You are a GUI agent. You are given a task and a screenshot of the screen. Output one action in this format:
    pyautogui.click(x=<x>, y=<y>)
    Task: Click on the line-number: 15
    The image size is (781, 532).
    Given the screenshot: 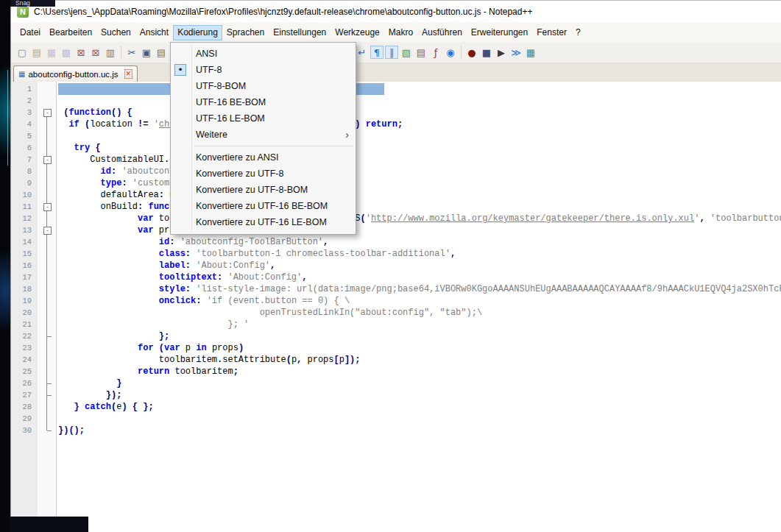 What is the action you would take?
    pyautogui.click(x=24, y=254)
    